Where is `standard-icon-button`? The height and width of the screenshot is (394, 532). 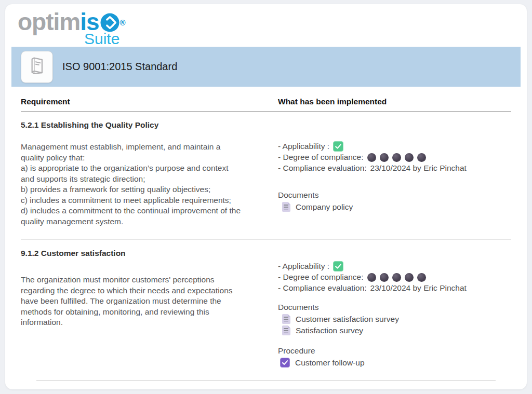
standard-icon-button is located at coordinates (37, 67).